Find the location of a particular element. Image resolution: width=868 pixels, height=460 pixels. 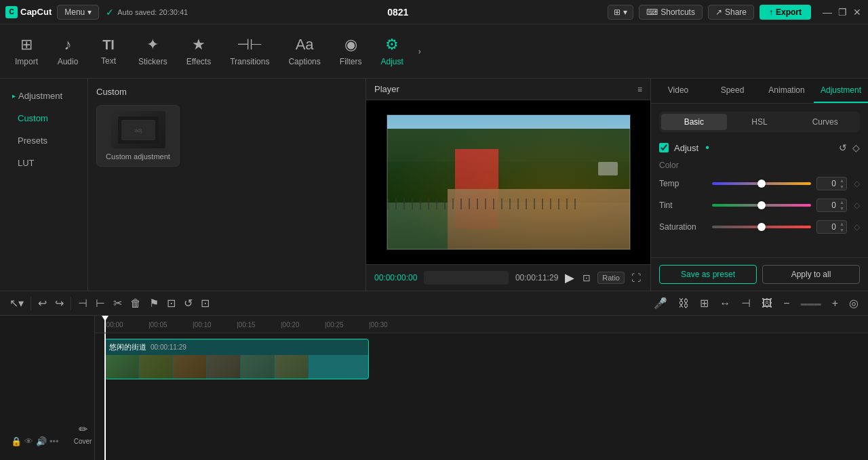

saturation-value-box: ▲ ▼ is located at coordinates (831, 227).